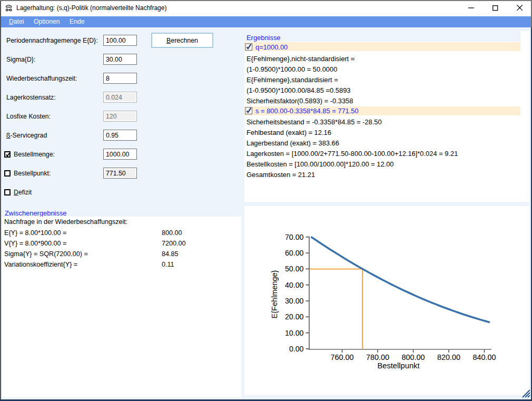  What do you see at coordinates (297, 349) in the screenshot?
I see `svg-text: 0.00` at bounding box center [297, 349].